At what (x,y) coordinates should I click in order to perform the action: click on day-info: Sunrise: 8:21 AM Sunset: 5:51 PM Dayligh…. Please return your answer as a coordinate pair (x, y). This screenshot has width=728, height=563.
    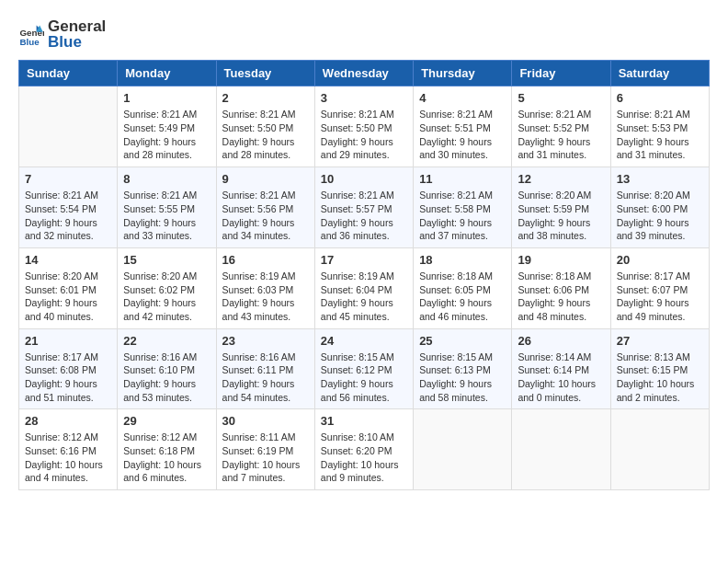
    Looking at the image, I should click on (462, 134).